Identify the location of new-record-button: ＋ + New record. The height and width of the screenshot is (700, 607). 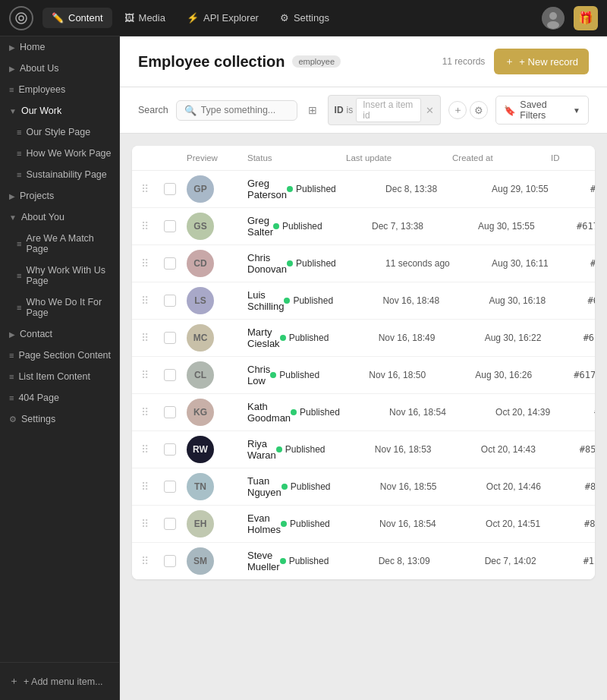
(542, 61).